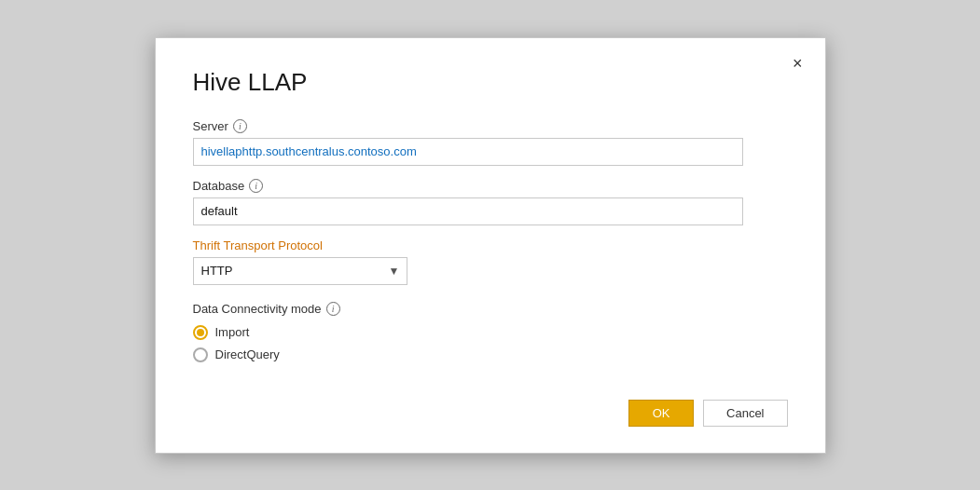 This screenshot has height=490, width=980. Describe the element at coordinates (490, 344) in the screenshot. I see `radio-group: Import DirectQuery` at that location.